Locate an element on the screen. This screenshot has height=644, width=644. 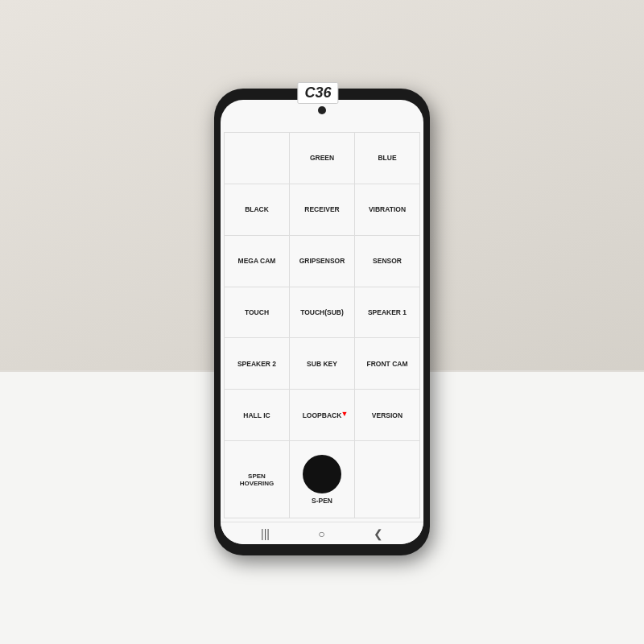
test-cell-sub-key: SUB KEY is located at coordinates (322, 364).